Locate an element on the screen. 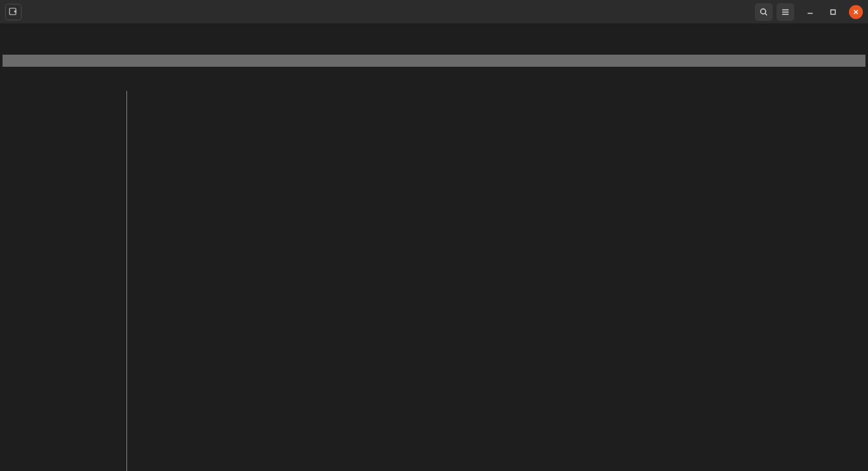 This screenshot has width=868, height=471. folder-sidebar is located at coordinates (65, 281).